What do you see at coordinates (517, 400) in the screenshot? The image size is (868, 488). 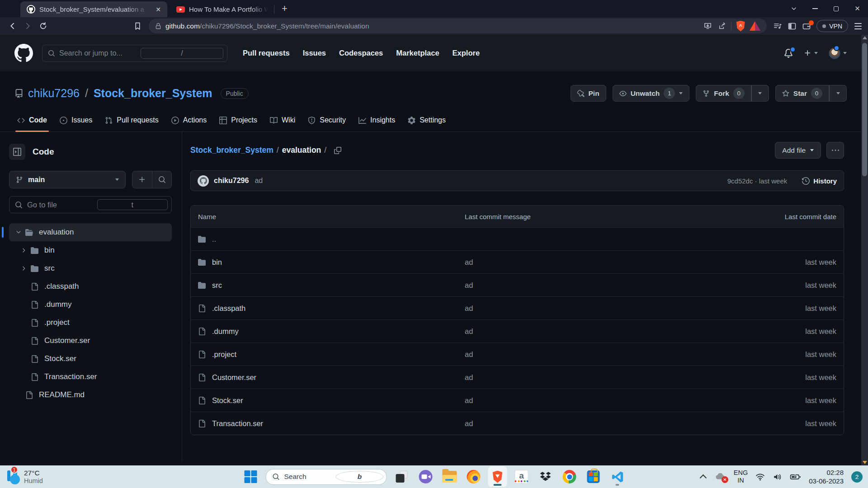 I see `table-row-stock-ser: Stock.ser ad last week` at bounding box center [517, 400].